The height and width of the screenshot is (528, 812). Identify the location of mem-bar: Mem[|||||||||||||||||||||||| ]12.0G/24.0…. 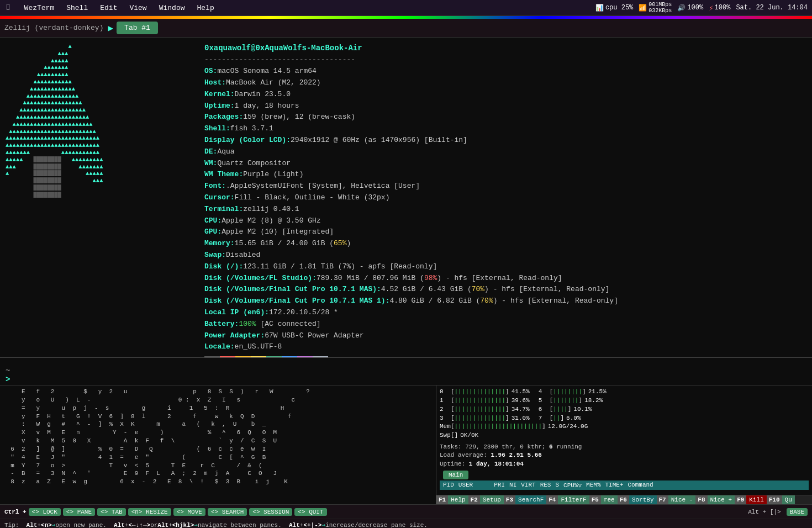
(624, 426).